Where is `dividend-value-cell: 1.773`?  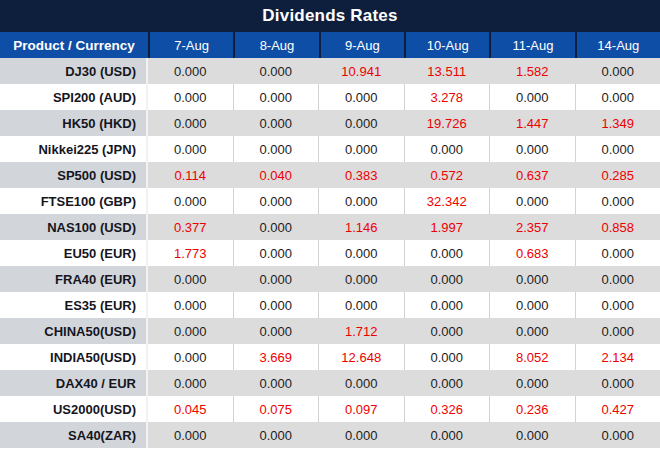 dividend-value-cell: 1.773 is located at coordinates (191, 253).